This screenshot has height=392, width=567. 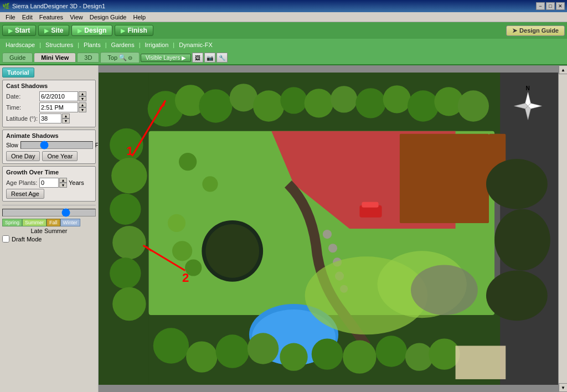 What do you see at coordinates (49, 223) in the screenshot?
I see `season-bar: Spring Summer Fall Winter` at bounding box center [49, 223].